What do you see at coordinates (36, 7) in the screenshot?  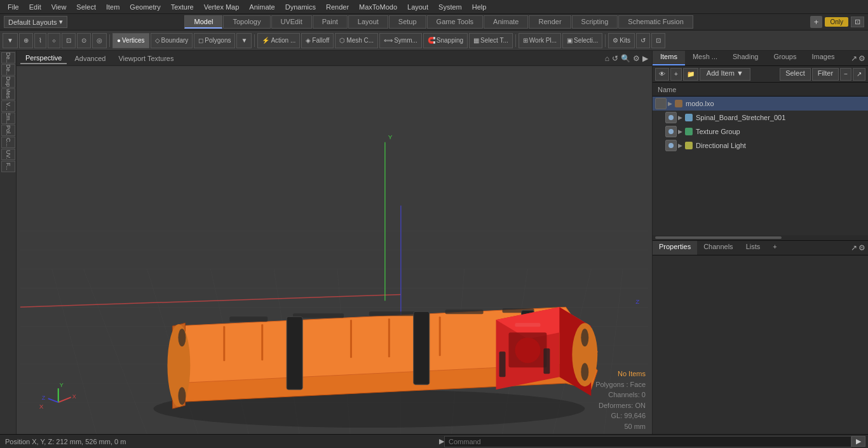 I see `menu-edit: Edit` at bounding box center [36, 7].